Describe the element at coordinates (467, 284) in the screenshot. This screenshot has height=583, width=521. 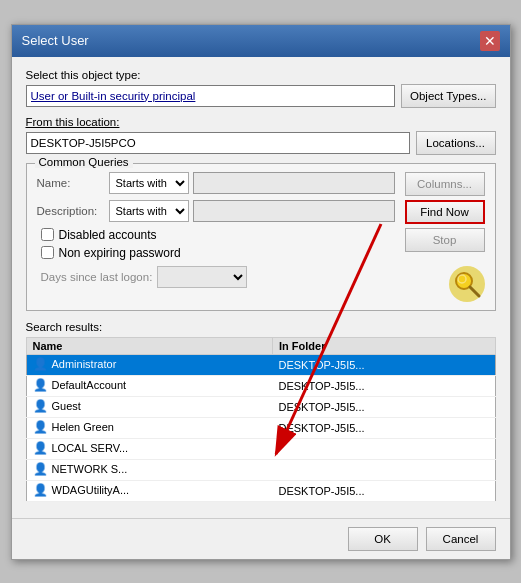
I see `magnifier-icon` at that location.